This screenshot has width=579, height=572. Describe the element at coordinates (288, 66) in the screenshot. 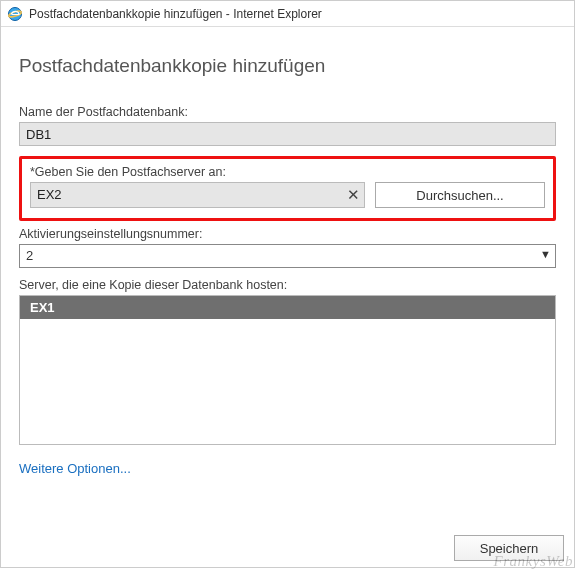

I see `page-title: Postfachdatenbankkopie hinzufügen` at that location.